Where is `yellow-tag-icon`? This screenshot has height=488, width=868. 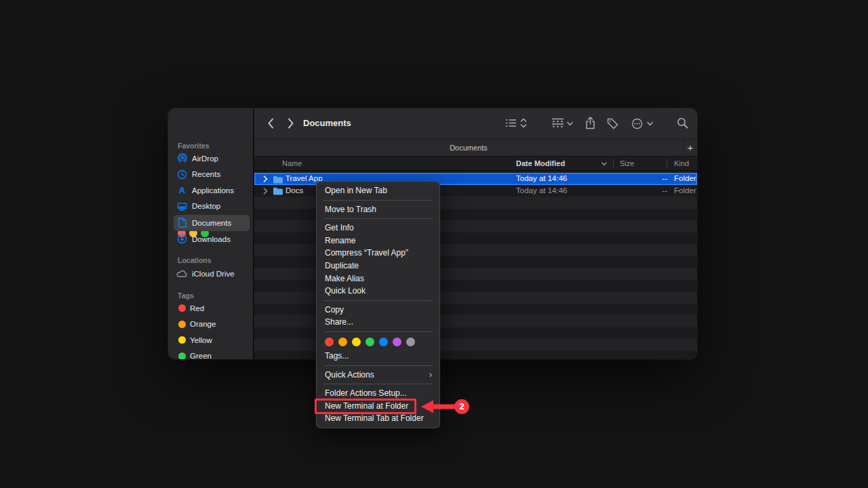 yellow-tag-icon is located at coordinates (182, 340).